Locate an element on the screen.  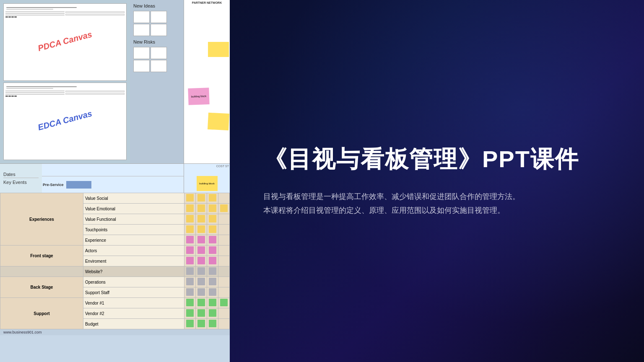
row-value-functional: Value Functional is located at coordinates (133, 220).